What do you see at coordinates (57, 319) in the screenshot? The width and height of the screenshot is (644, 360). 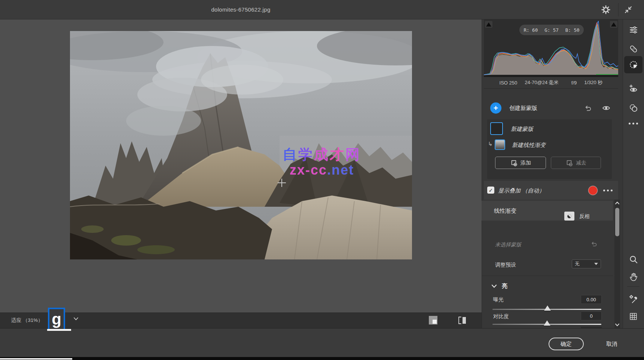 I see `g-watermark-badge: g` at bounding box center [57, 319].